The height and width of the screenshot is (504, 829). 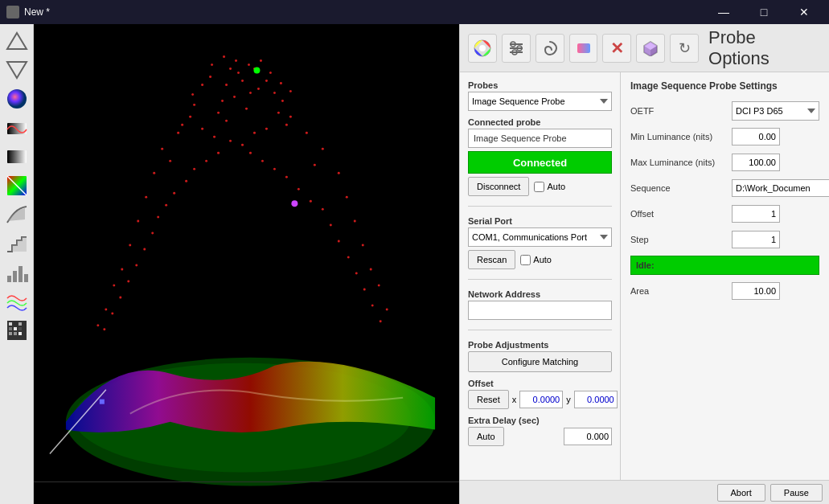 I want to click on max-lum-input, so click(x=756, y=162).